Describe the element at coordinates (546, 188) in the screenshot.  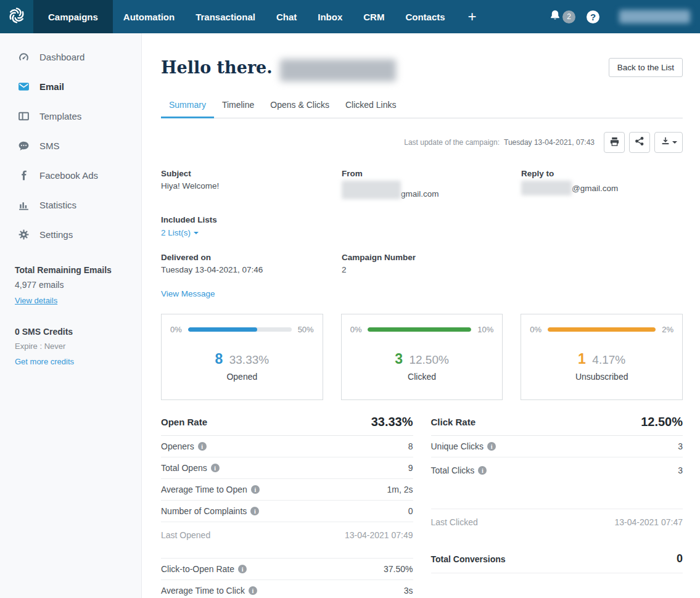
I see `reply-address-blurred` at that location.